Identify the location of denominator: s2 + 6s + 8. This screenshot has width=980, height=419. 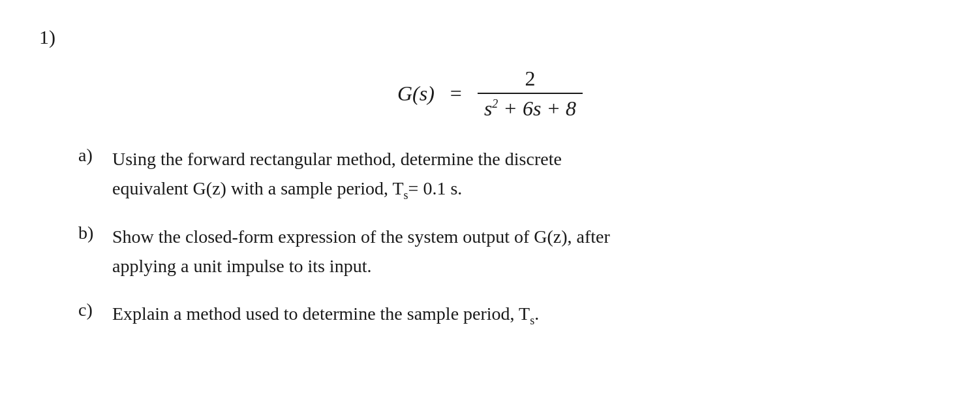
(530, 107).